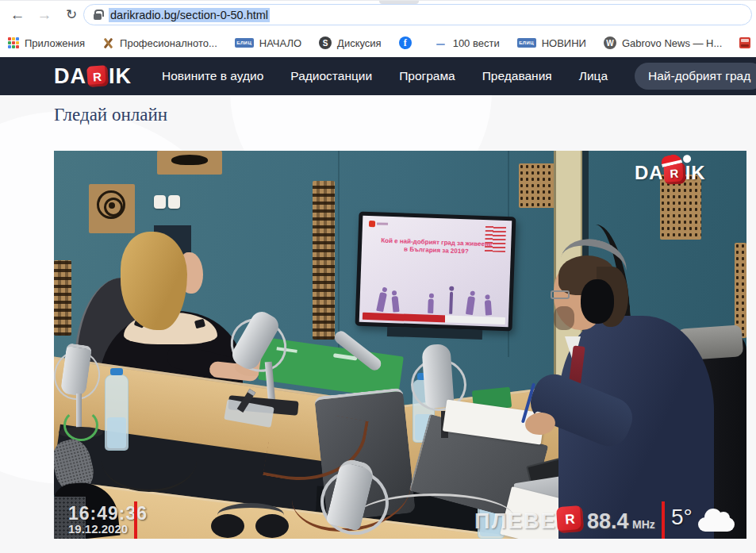 The height and width of the screenshot is (553, 756). I want to click on timestamp-date: 19.12.2020, so click(98, 528).